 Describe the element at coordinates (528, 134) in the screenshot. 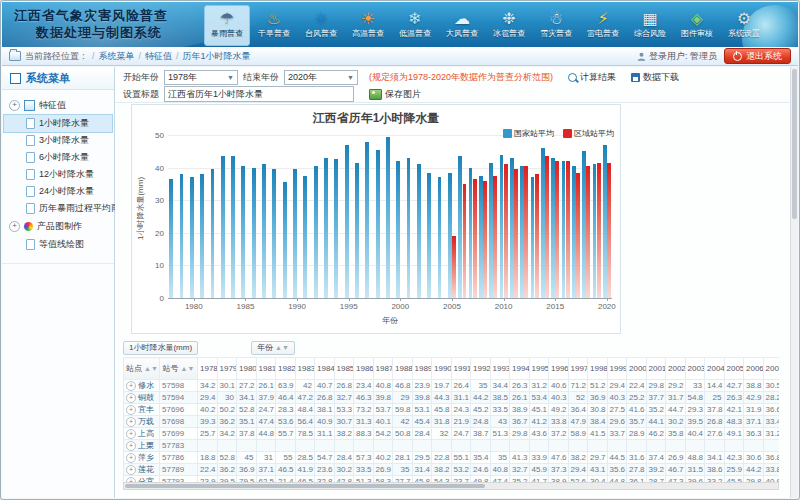

I see `legend-item: 国家站平均` at that location.